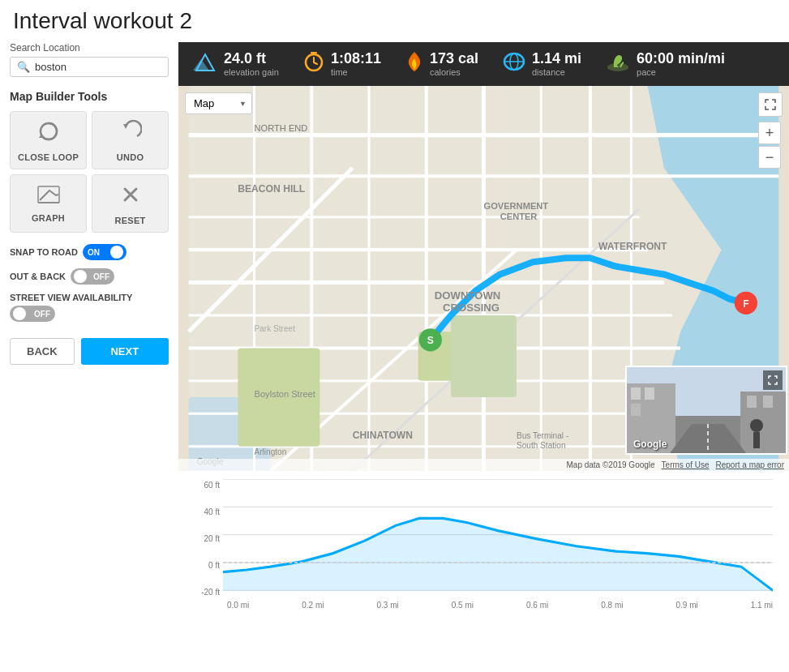  What do you see at coordinates (770, 157) in the screenshot?
I see `zoom-out-button: −` at bounding box center [770, 157].